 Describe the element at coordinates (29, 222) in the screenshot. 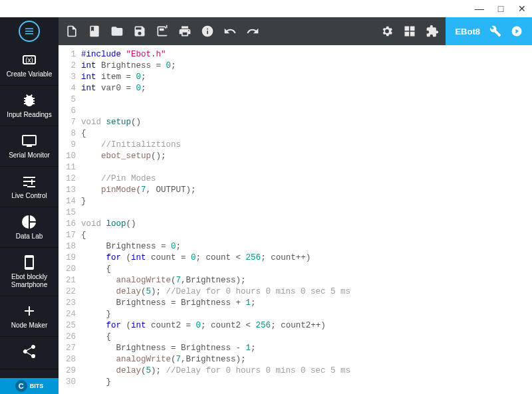

I see `pie-chart-icon` at that location.